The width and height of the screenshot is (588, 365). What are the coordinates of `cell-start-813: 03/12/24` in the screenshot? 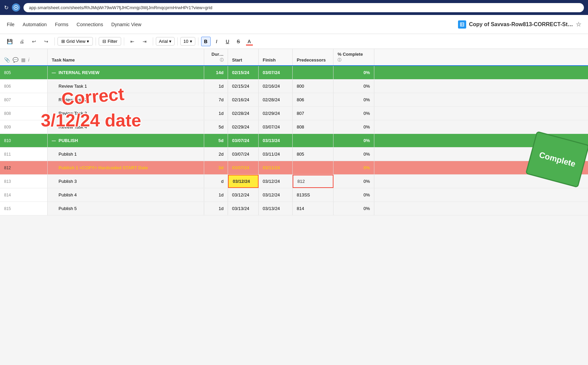 It's located at (243, 181).